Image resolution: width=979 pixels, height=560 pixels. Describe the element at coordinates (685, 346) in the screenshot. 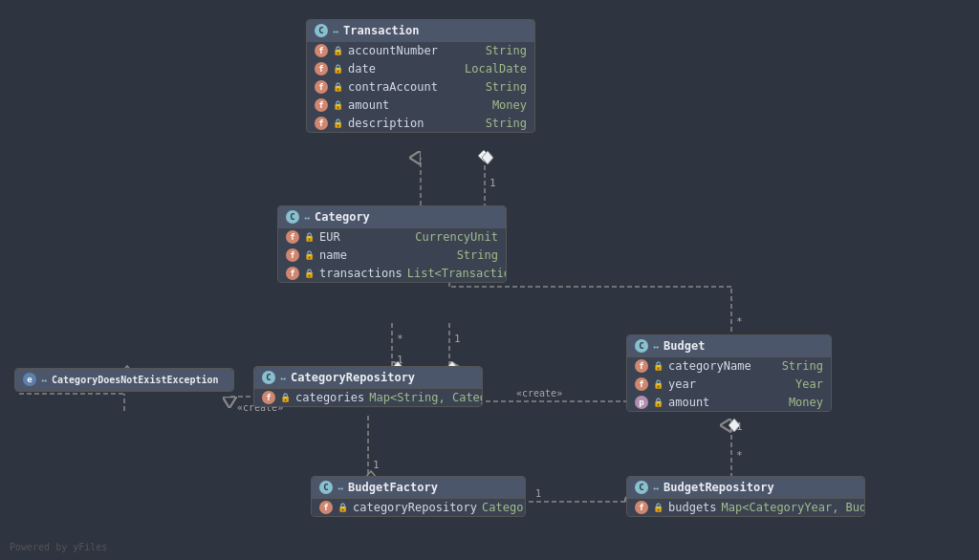

I see `budget-title: Budget` at that location.